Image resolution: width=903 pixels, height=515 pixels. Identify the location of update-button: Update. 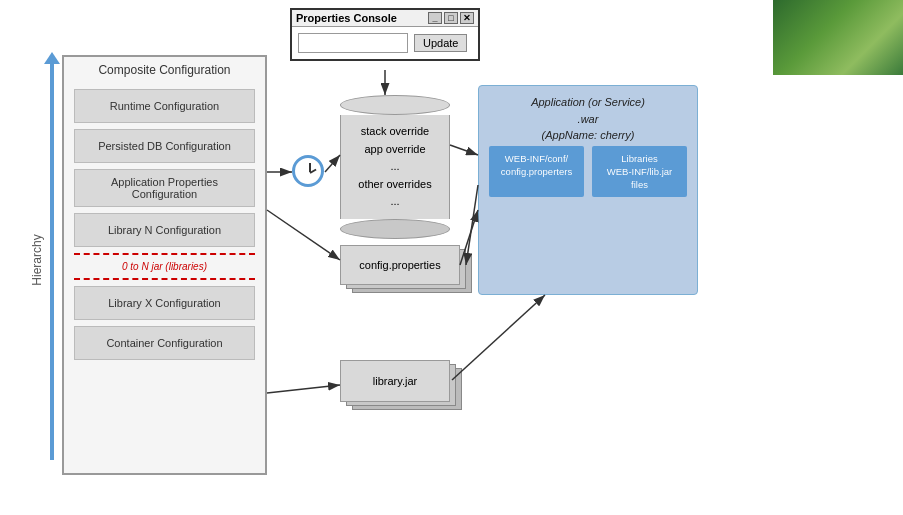
(440, 43).